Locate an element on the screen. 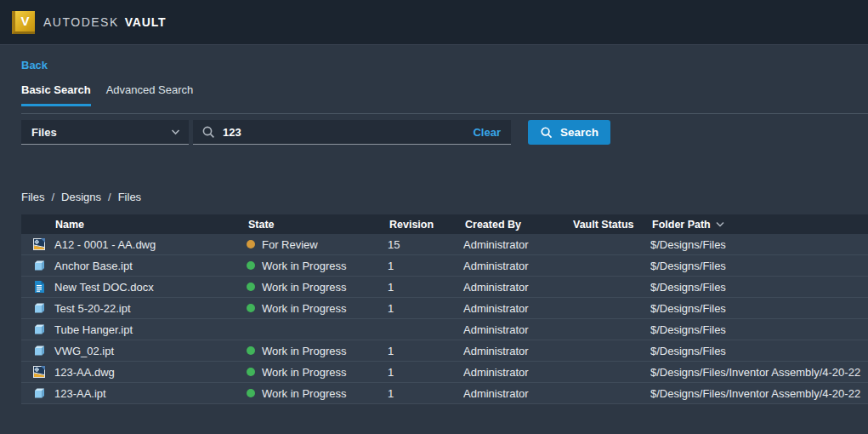 The height and width of the screenshot is (434, 868). tabbar-divider is located at coordinates (445, 114).